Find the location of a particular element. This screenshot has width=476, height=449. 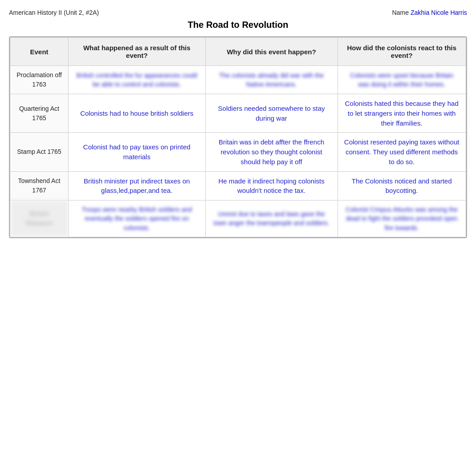

content-cell: Colonists were upset because Britain was… is located at coordinates (402, 80).